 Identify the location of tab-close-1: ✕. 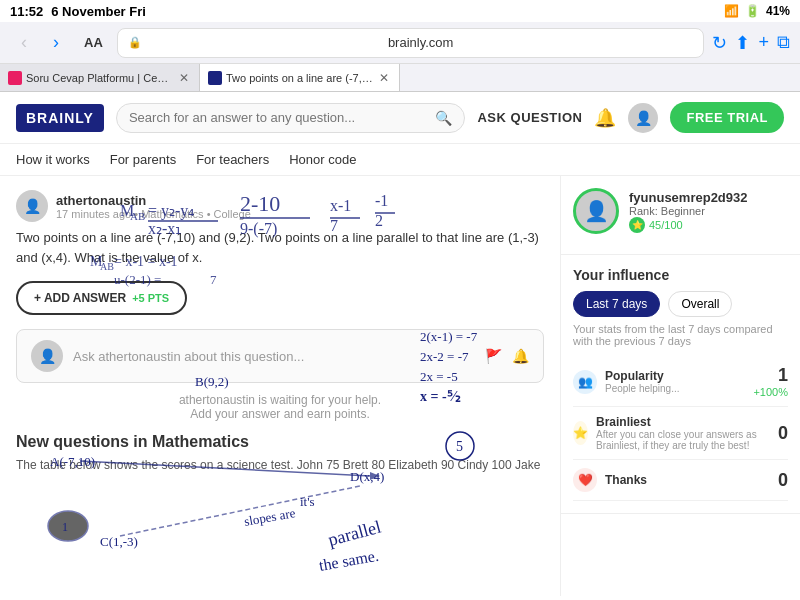
(184, 78).